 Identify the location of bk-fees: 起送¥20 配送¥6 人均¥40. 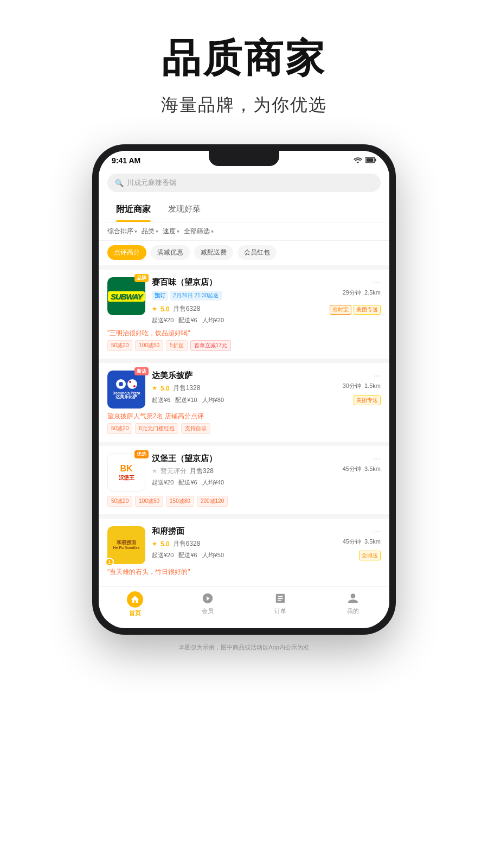
(266, 483).